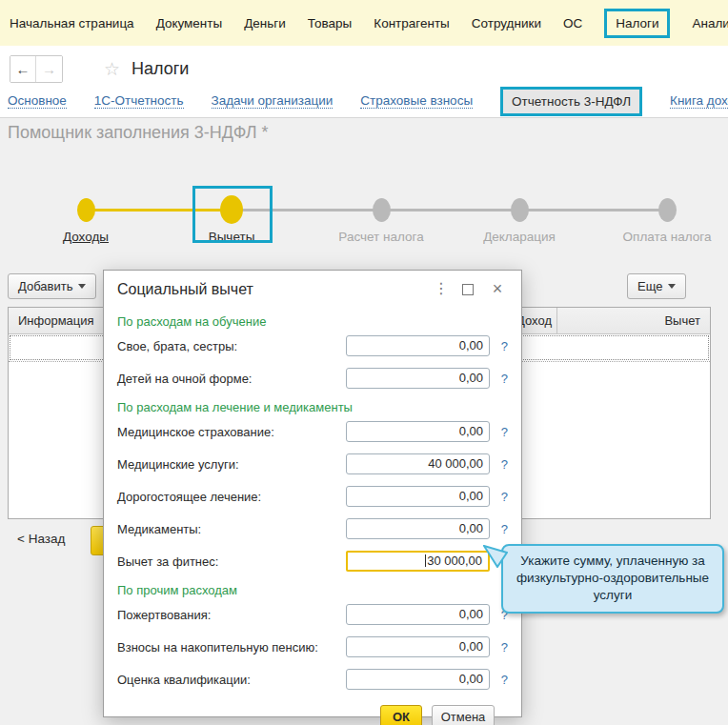 The height and width of the screenshot is (725, 728). What do you see at coordinates (313, 464) in the screenshot?
I see `field-row: Медицинские услуги: 40 000,00 ?` at bounding box center [313, 464].